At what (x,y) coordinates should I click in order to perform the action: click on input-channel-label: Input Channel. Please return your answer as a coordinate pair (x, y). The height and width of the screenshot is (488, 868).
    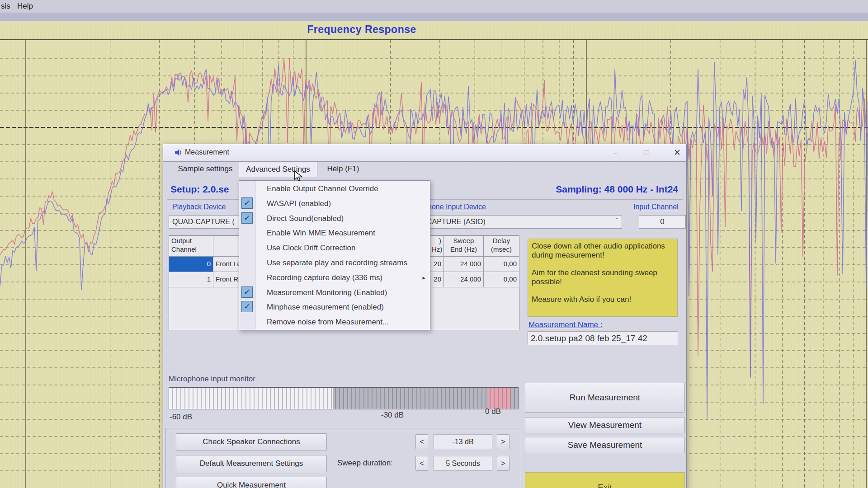
    Looking at the image, I should click on (656, 207).